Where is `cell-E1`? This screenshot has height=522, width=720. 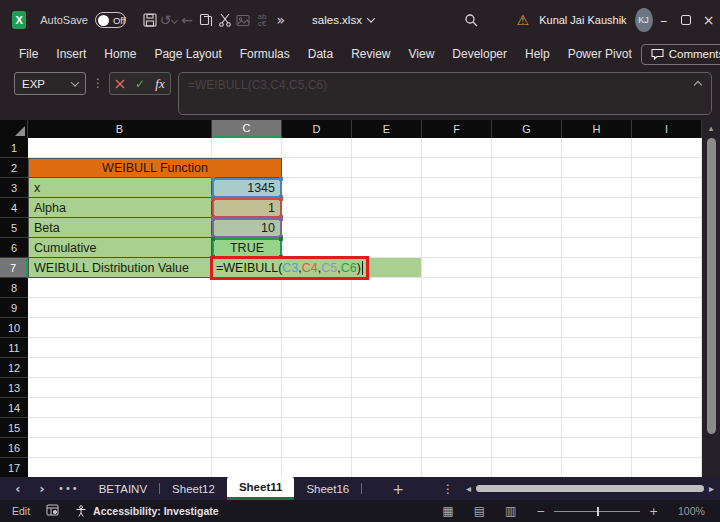
cell-E1 is located at coordinates (387, 148).